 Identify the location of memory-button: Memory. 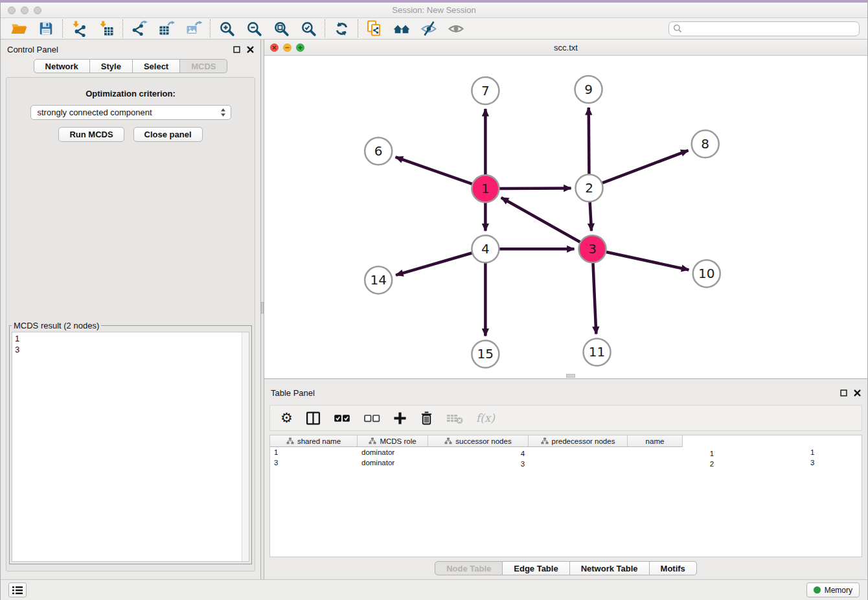
(833, 590).